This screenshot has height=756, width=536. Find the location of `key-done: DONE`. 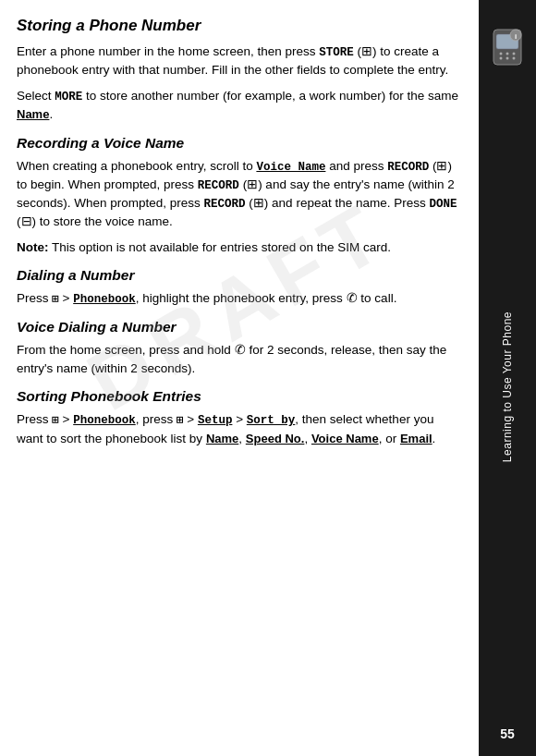

key-done: DONE is located at coordinates (443, 204).